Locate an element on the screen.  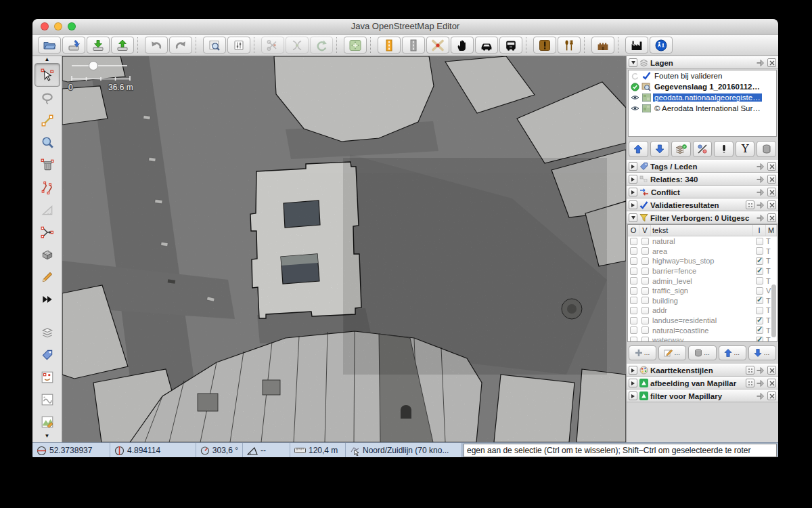
column-header-o: O is located at coordinates (633, 230).